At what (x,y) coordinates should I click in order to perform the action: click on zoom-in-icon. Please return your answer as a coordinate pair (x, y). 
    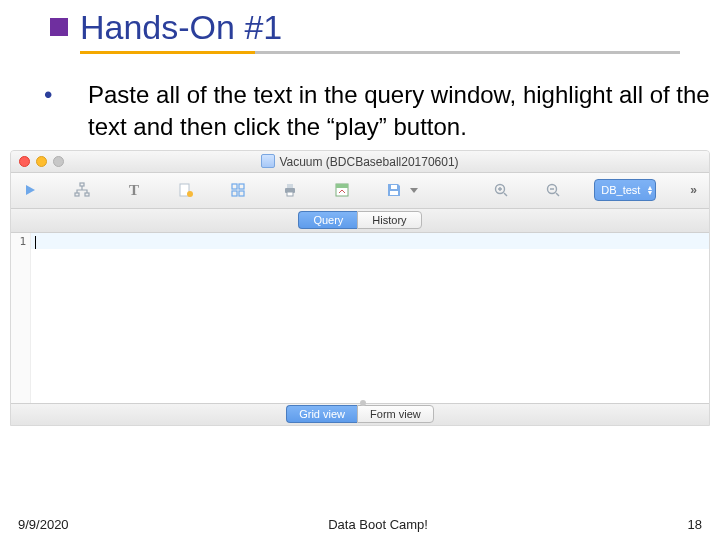
    Looking at the image, I should click on (501, 190).